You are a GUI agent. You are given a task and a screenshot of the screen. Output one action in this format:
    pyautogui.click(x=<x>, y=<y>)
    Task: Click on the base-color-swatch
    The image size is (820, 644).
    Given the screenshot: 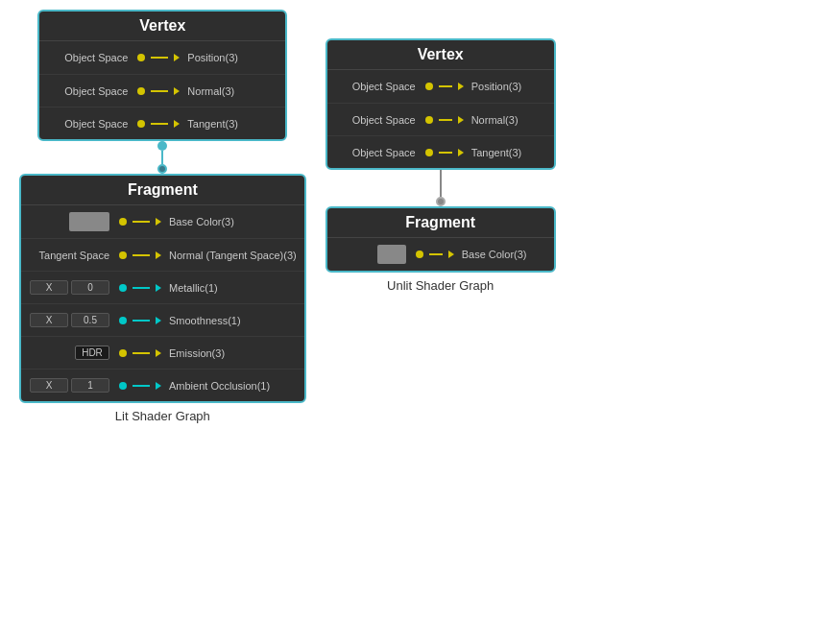 What is the action you would take?
    pyautogui.click(x=89, y=222)
    